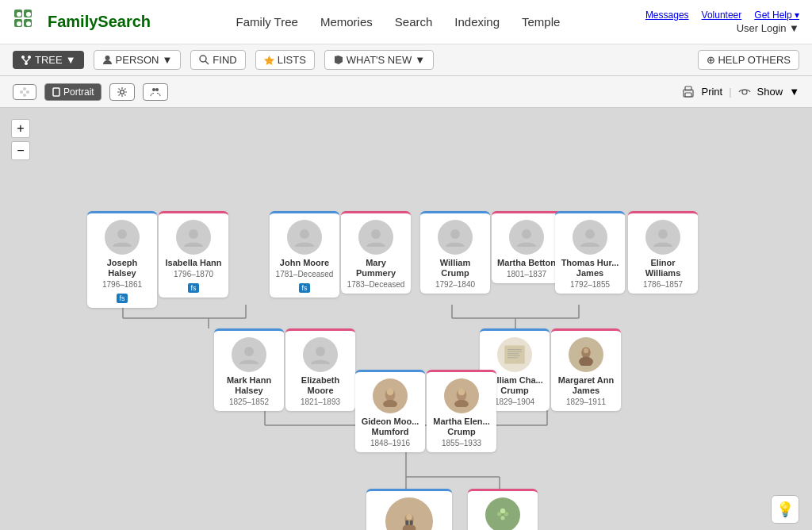  What do you see at coordinates (155, 92) in the screenshot?
I see `people-btn` at bounding box center [155, 92].